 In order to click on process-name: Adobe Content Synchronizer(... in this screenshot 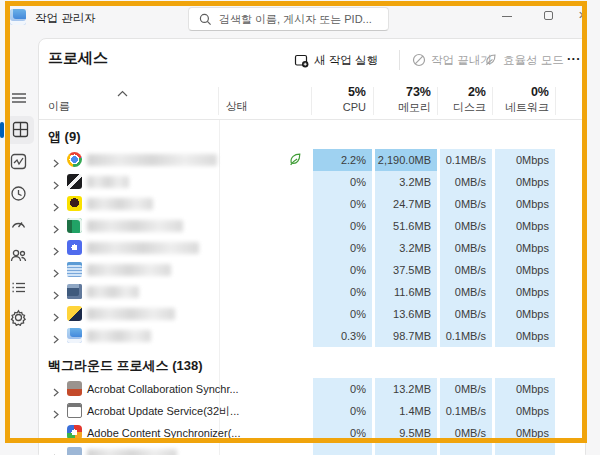, I will do `click(164, 433)`.